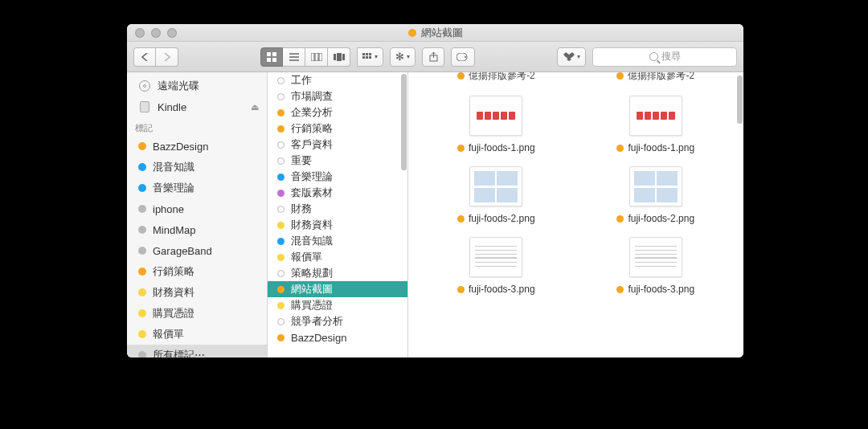  What do you see at coordinates (338, 80) in the screenshot?
I see `tag-list-item: 工作` at bounding box center [338, 80].